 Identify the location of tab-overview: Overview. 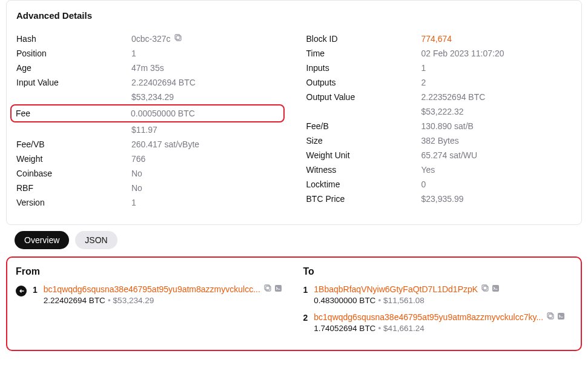
(42, 240).